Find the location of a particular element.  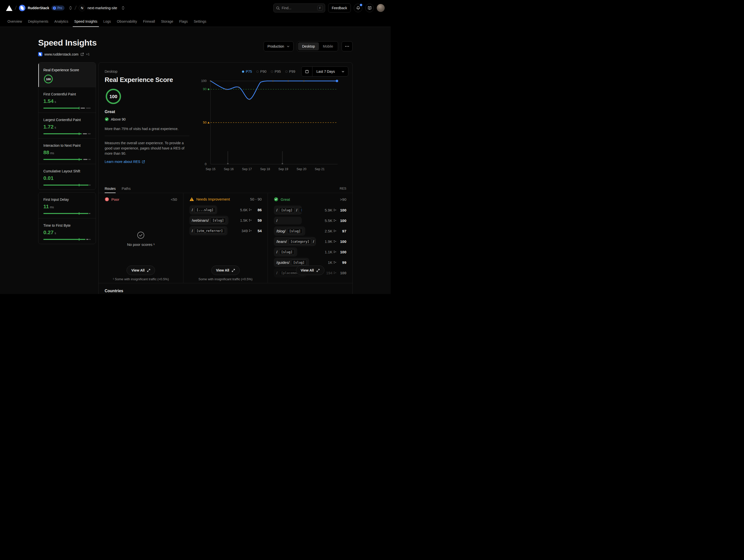

nav-tab-flags: Flags is located at coordinates (184, 21).